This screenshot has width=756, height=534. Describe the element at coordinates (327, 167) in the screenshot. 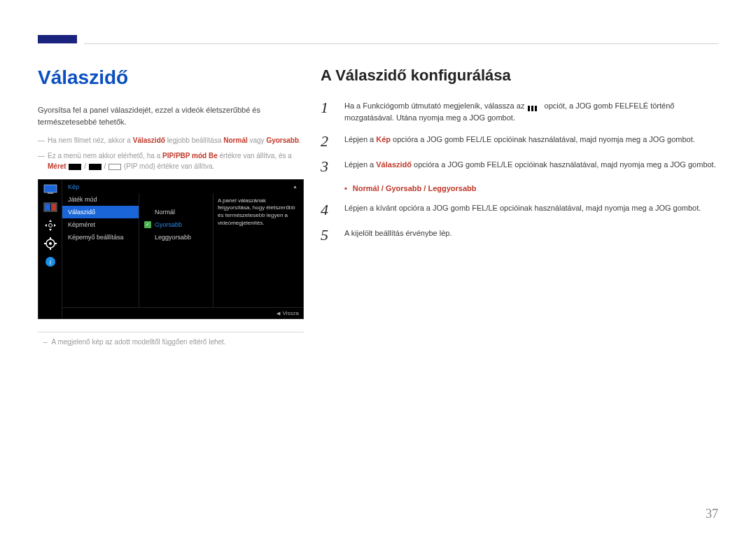

I see `step-number-3: 3` at that location.